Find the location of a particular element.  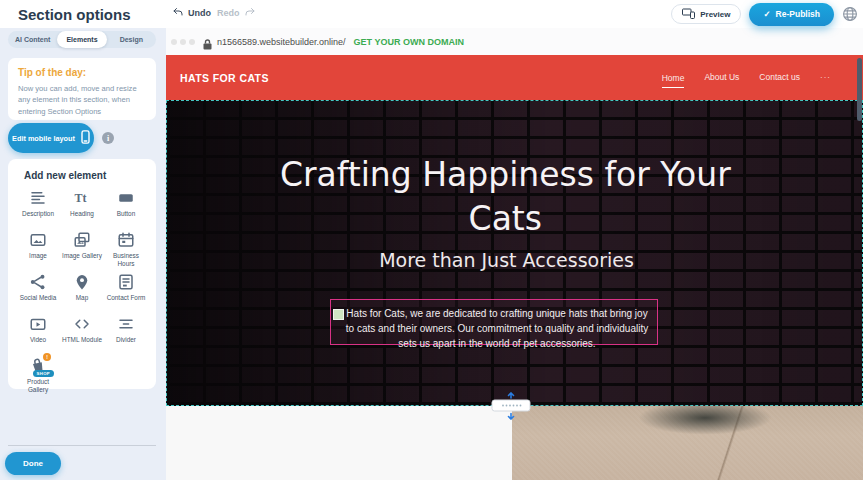

description-icon is located at coordinates (38, 198).